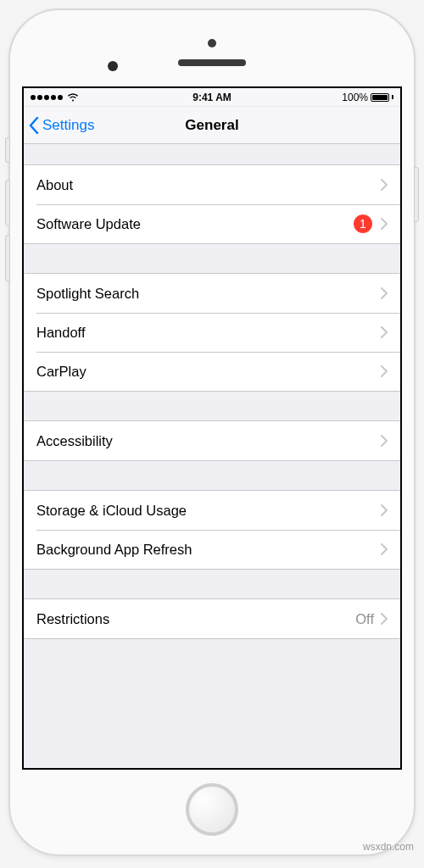  I want to click on settings-group-2: Spotlight Search Handoff CarPlay, so click(212, 332).